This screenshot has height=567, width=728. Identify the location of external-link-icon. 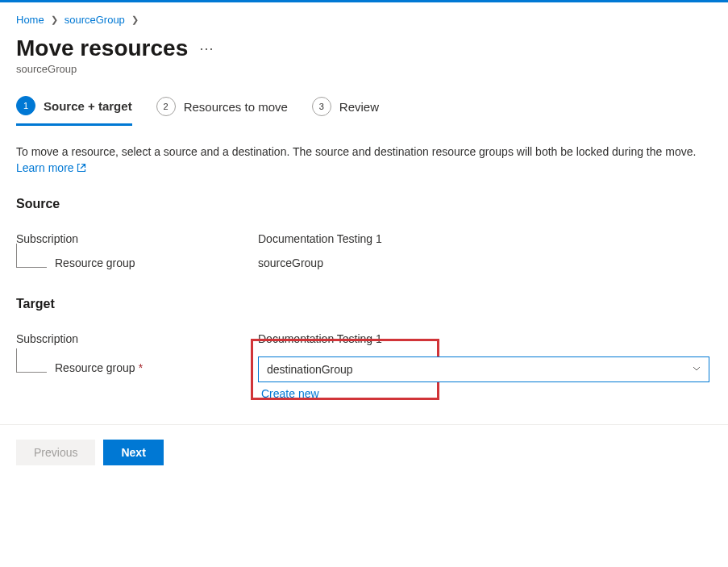
(81, 165).